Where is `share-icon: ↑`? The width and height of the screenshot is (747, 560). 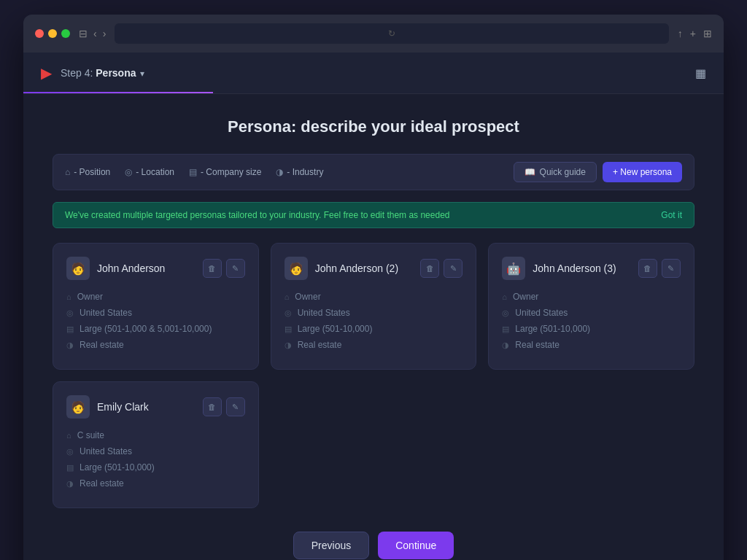
share-icon: ↑ is located at coordinates (680, 34).